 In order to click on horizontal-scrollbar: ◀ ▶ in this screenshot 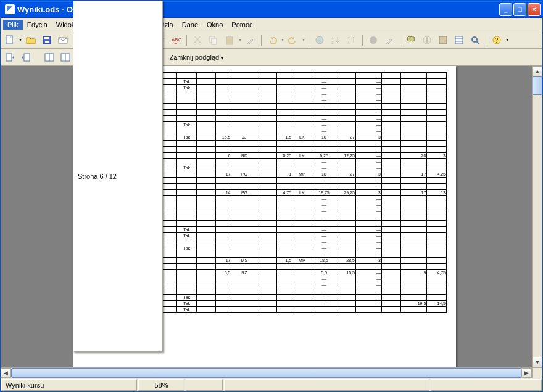, I will do `click(267, 372)`.